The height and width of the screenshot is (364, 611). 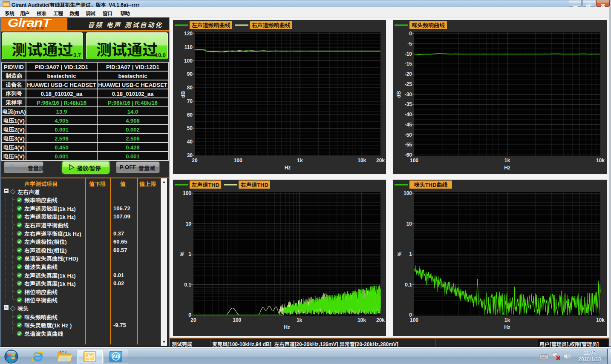 What do you see at coordinates (188, 33) in the screenshot?
I see `svg-text: 120` at bounding box center [188, 33].